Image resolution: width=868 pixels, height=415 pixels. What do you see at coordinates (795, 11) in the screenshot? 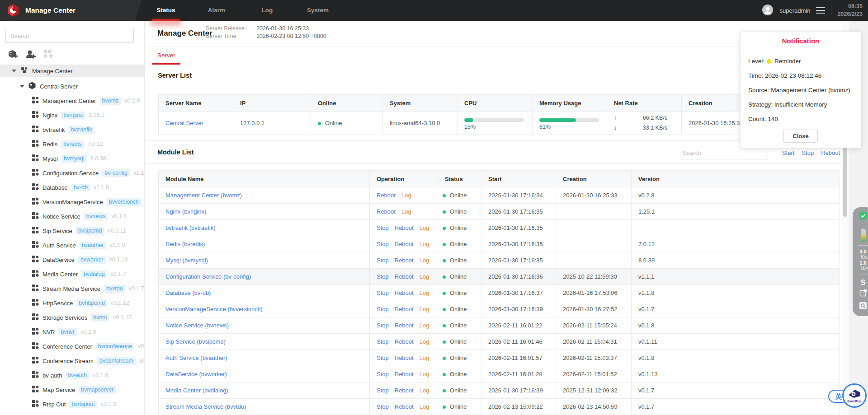
I see `username: superadmin` at bounding box center [795, 11].